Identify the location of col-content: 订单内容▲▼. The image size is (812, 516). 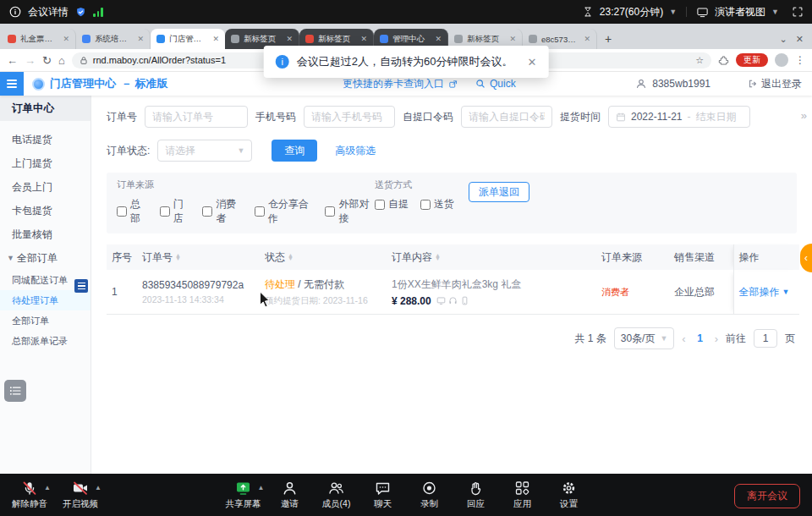
(491, 257).